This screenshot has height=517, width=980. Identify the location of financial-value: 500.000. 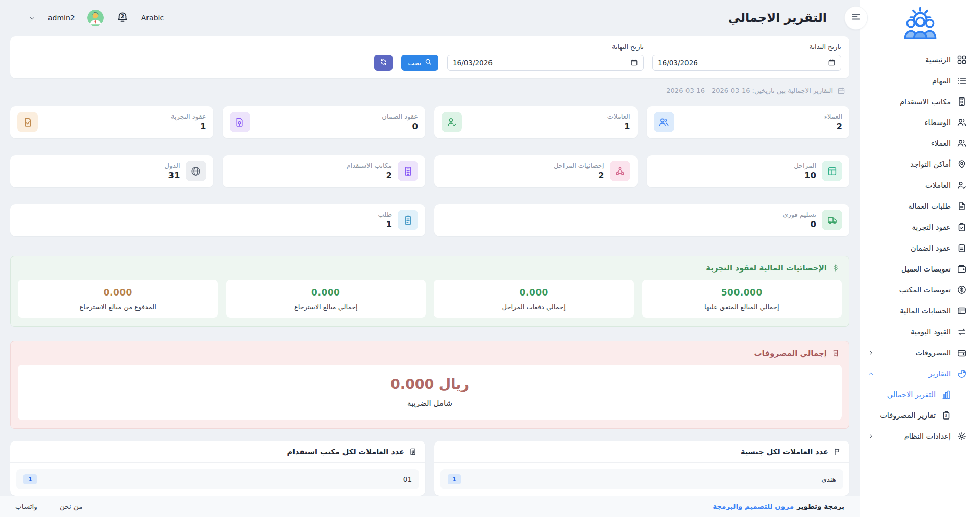
(742, 292).